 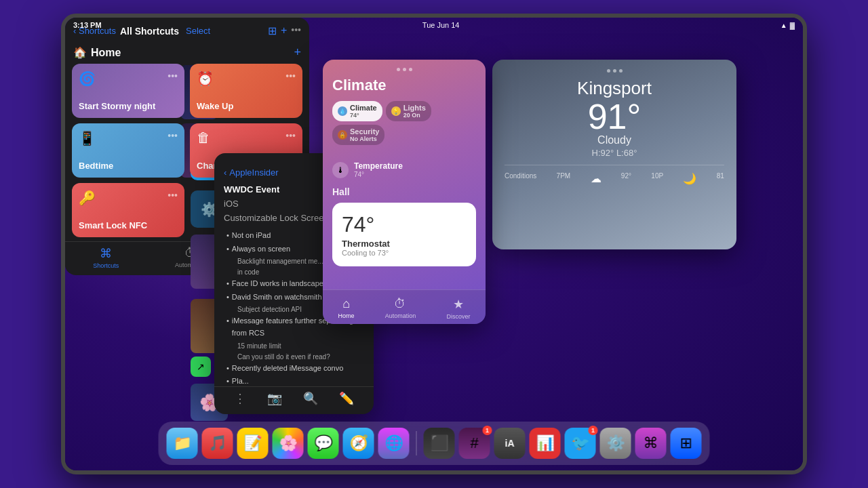 What do you see at coordinates (172, 195) in the screenshot?
I see `smartlock-dots: •••` at bounding box center [172, 195].